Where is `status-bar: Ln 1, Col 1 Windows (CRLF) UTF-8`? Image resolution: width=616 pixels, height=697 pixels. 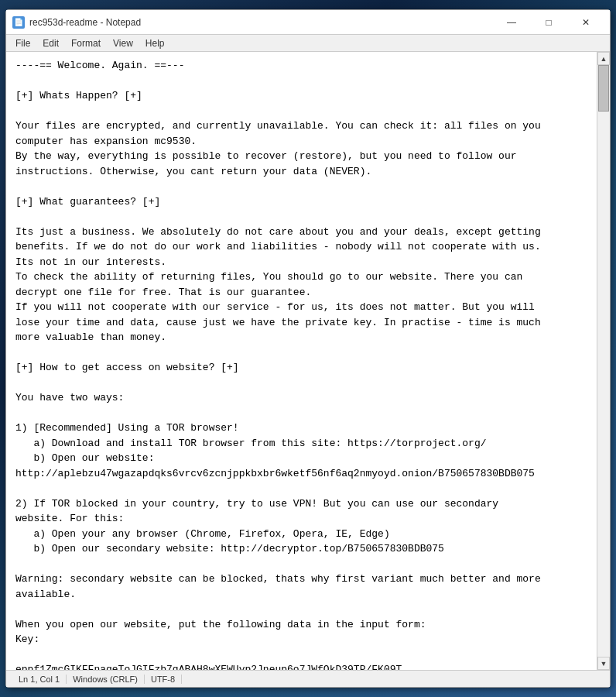
status-bar: Ln 1, Col 1 Windows (CRLF) UTF-8 is located at coordinates (308, 678).